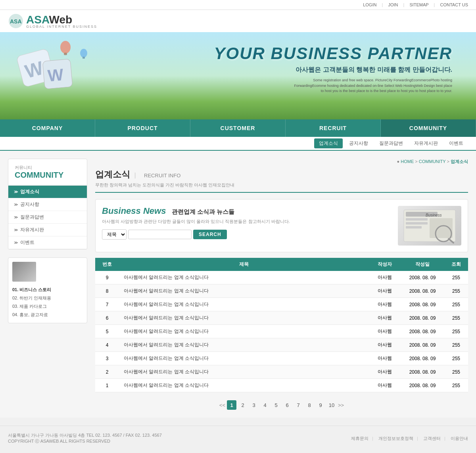 The image size is (476, 453). Describe the element at coordinates (244, 264) in the screenshot. I see `col-title: 제목` at that location.